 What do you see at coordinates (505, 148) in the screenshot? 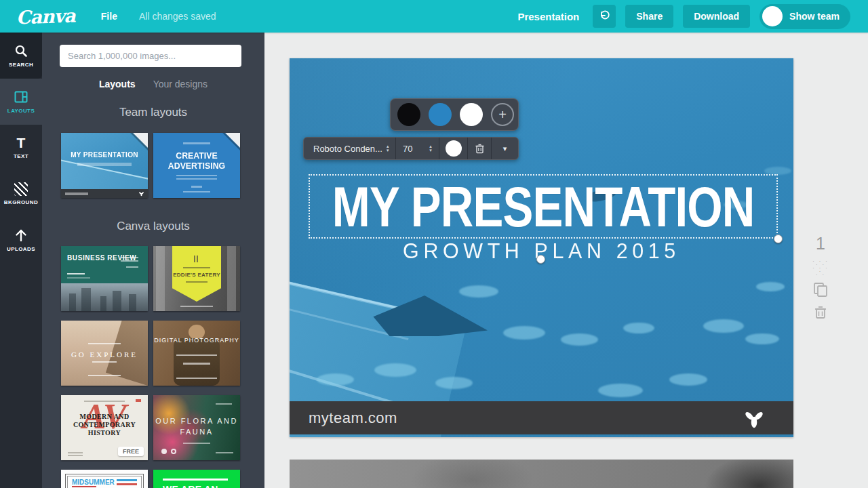
I see `more-options-button: ▾` at bounding box center [505, 148].